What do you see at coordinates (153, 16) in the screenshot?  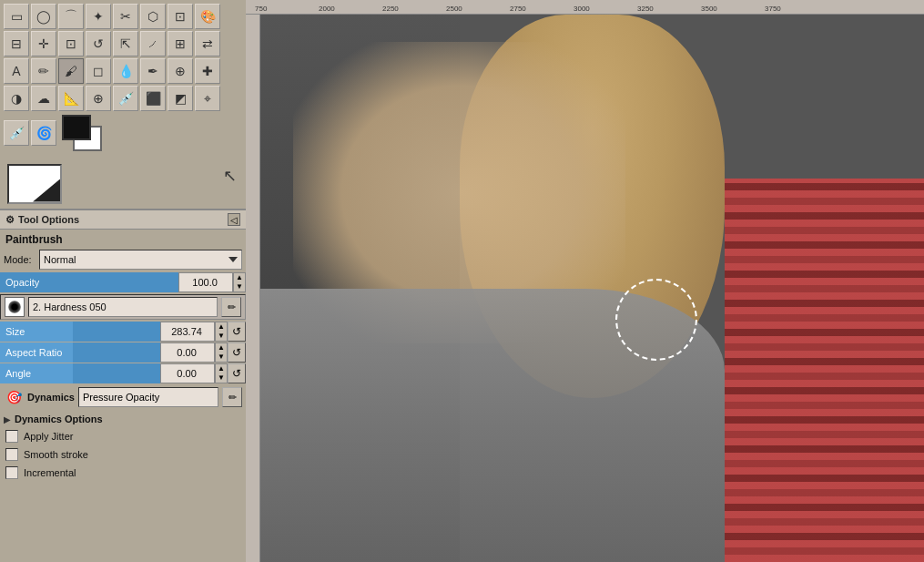 I see `foreground-select-tool: ⬡` at bounding box center [153, 16].